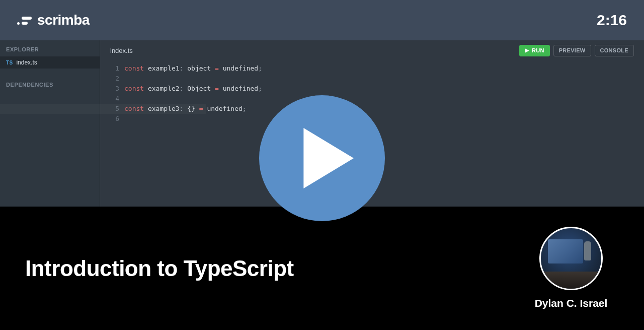 This screenshot has height=330, width=644. I want to click on line-number: 3, so click(110, 89).